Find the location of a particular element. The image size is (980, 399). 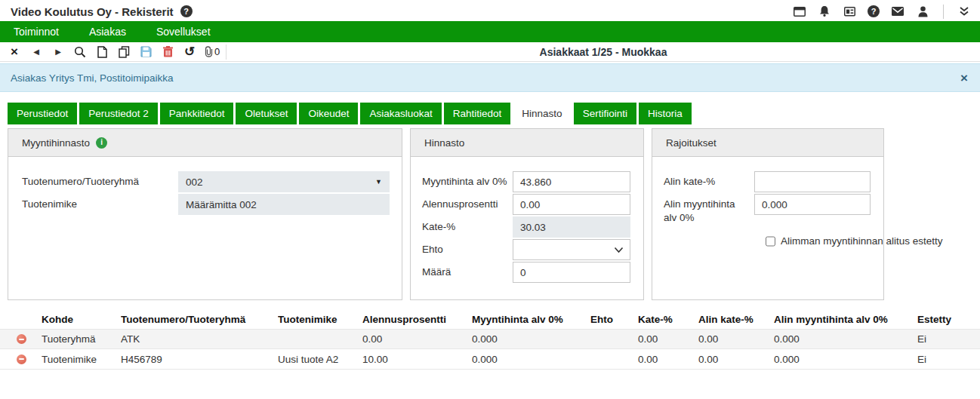

field-row-ehto: Ehto is located at coordinates (533, 250).